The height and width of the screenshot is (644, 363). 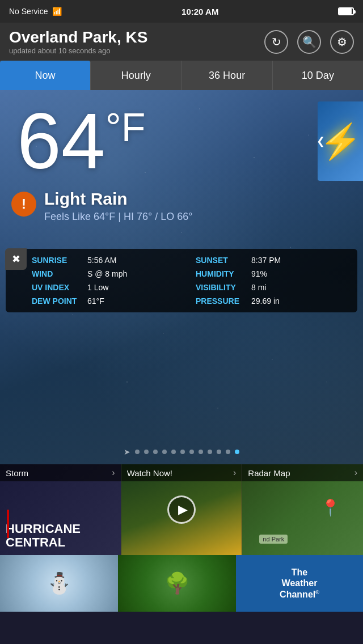 What do you see at coordinates (340, 142) in the screenshot?
I see `lightning-icon: ⚡` at bounding box center [340, 142].